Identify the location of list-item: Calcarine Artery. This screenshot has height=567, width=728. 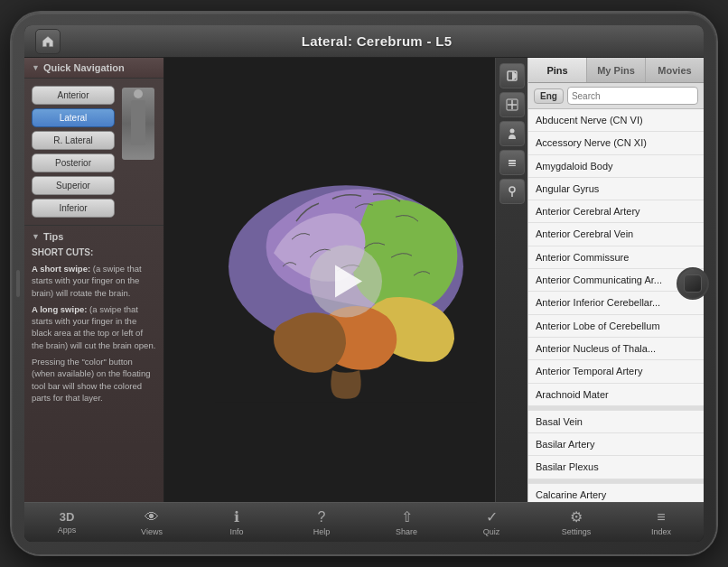
(616, 493).